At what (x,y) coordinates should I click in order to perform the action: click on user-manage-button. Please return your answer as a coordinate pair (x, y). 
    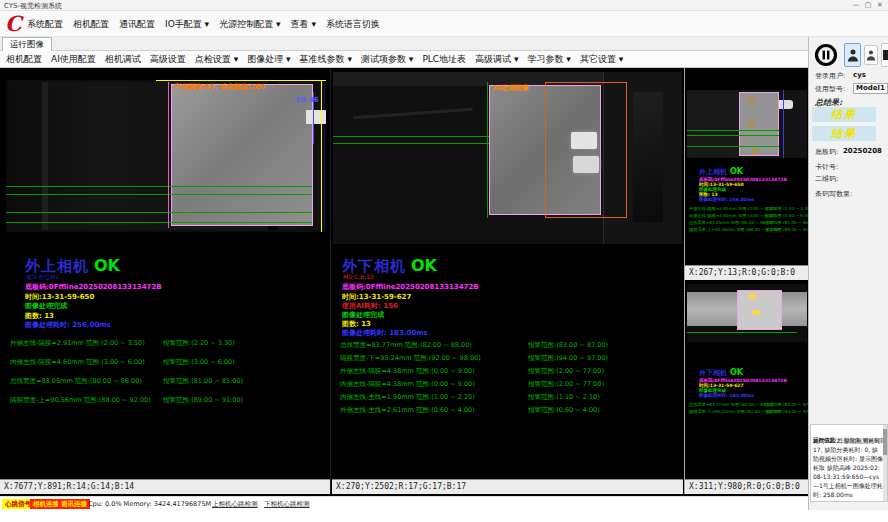
    Looking at the image, I should click on (871, 55).